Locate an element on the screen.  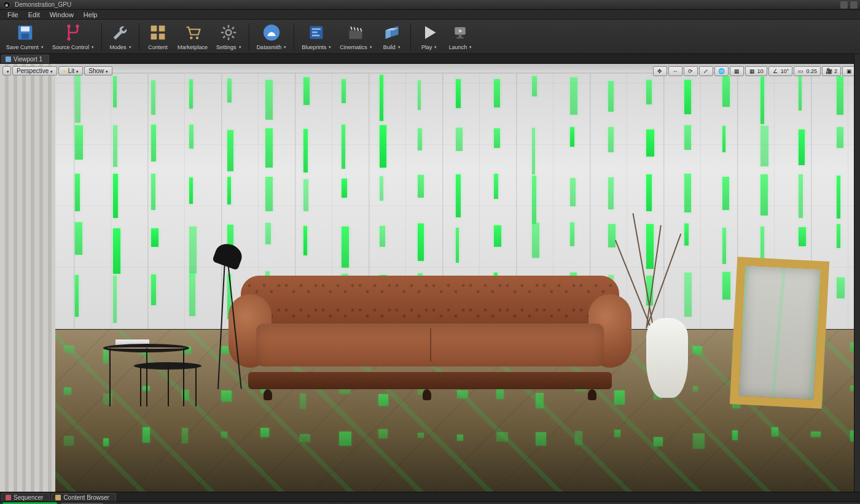
cinematics-label: Cinematics is located at coordinates (356, 47).